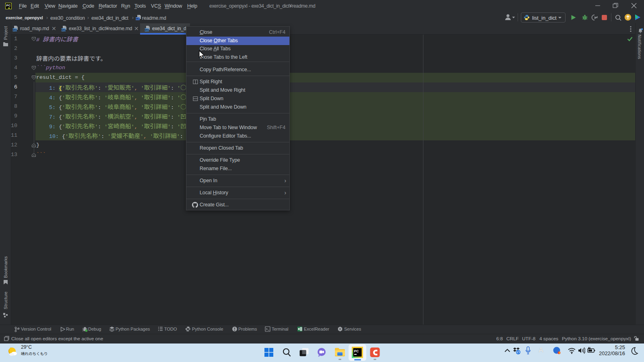 The width and height of the screenshot is (644, 362). Describe the element at coordinates (357, 351) in the screenshot. I see `svg-text: PC` at that location.